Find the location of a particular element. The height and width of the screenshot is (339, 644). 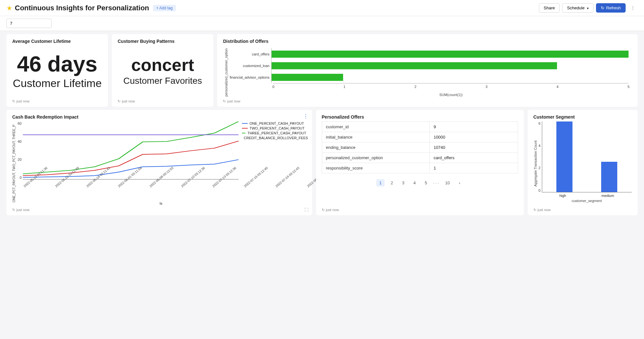

axis-tick: high is located at coordinates (562, 196).